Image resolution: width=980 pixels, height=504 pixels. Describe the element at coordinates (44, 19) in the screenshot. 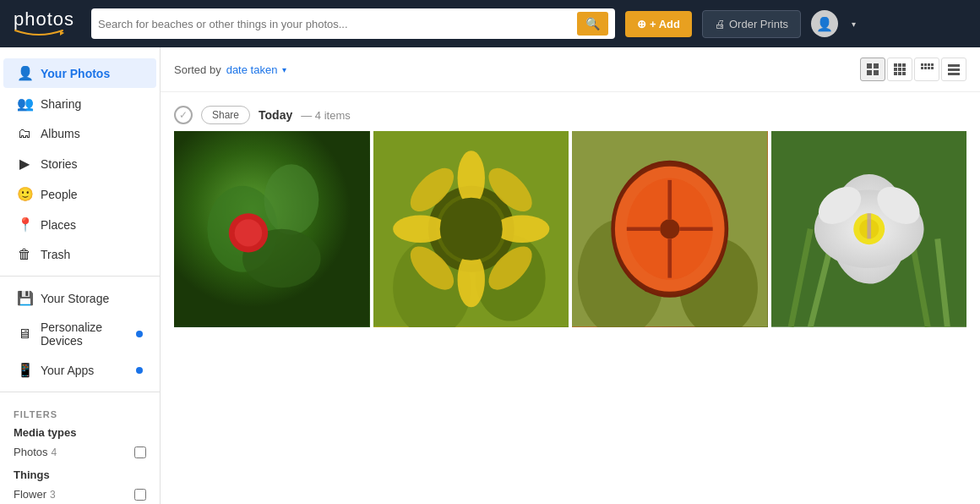

I see `logo-text: photos` at that location.